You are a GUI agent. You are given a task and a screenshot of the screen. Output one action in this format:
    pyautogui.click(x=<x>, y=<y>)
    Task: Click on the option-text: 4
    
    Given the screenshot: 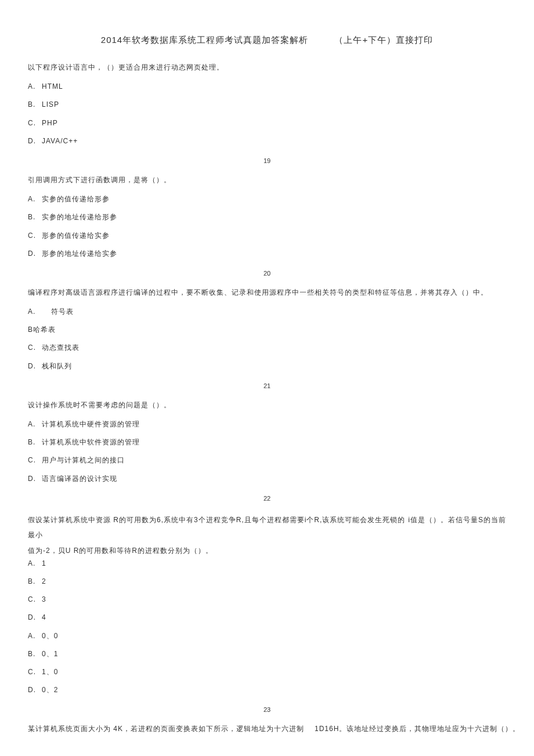 What is the action you would take?
    pyautogui.click(x=44, y=617)
    